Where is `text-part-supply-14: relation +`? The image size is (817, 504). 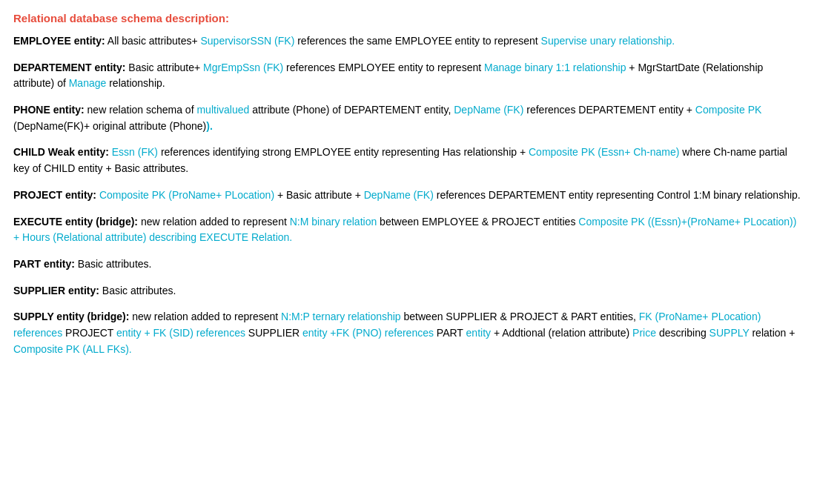
text-part-supply-14: relation + is located at coordinates (773, 333).